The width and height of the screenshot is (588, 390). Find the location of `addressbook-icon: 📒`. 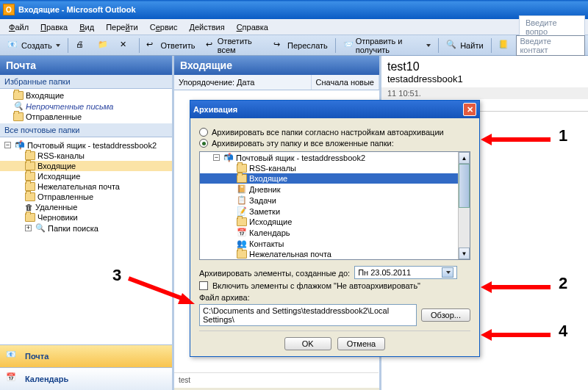

addressbook-icon: 📒 is located at coordinates (504, 46).